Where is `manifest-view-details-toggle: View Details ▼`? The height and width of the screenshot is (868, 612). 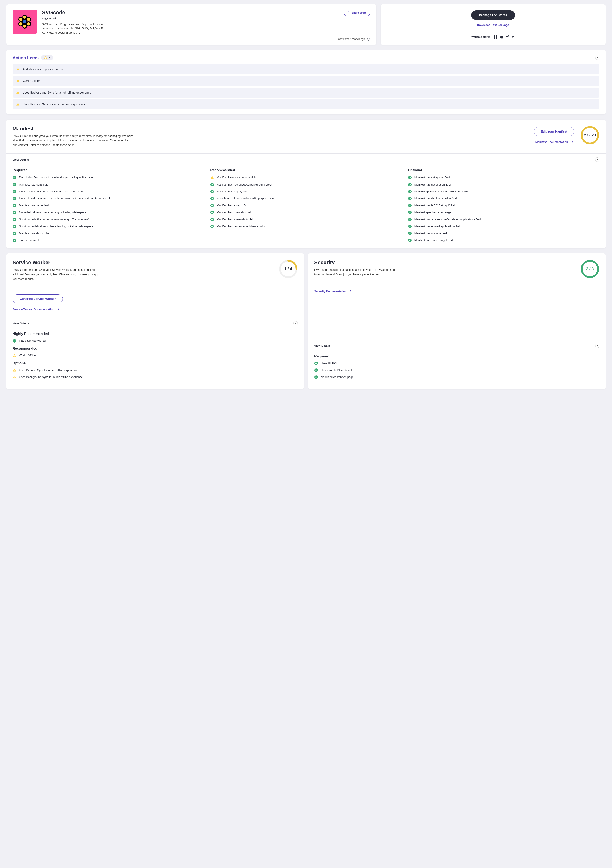 manifest-view-details-toggle: View Details ▼ is located at coordinates (306, 160).